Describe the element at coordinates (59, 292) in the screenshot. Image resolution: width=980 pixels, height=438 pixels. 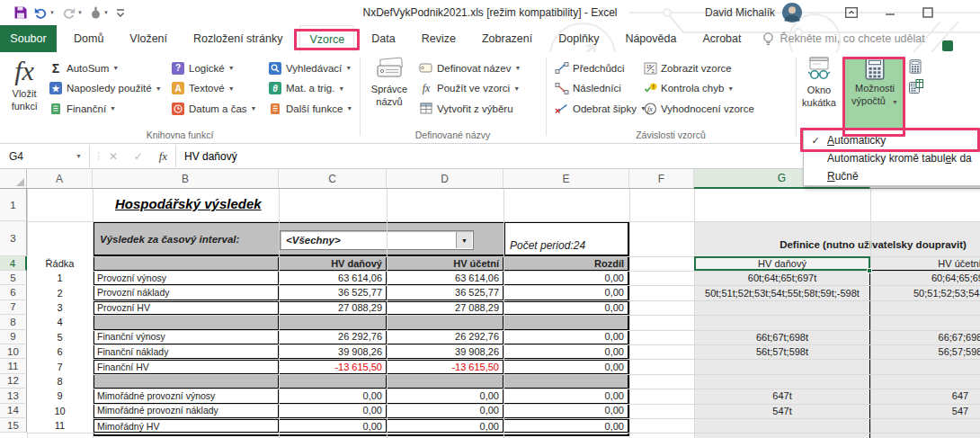
I see `cell-A6: 2` at that location.